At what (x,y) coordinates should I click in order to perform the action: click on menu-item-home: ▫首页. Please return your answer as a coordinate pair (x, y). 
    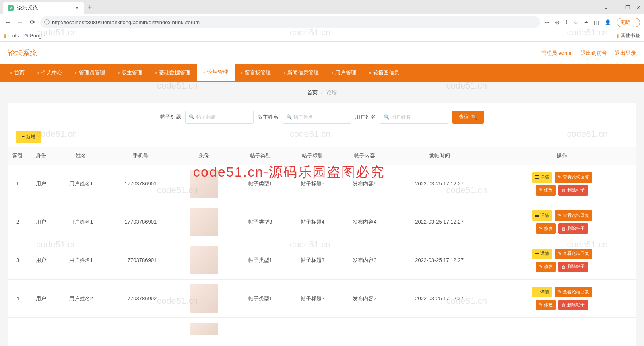
    Looking at the image, I should click on (18, 73).